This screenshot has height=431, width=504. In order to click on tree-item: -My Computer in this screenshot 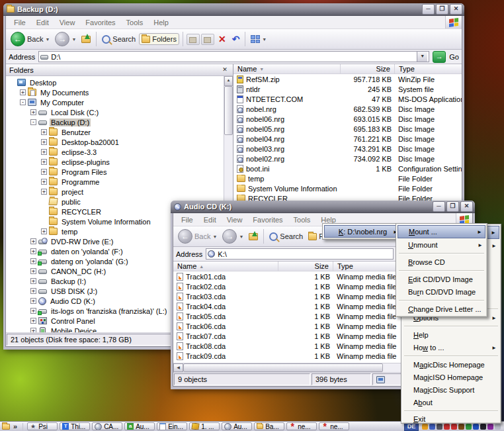, I will do `click(115, 102)`.